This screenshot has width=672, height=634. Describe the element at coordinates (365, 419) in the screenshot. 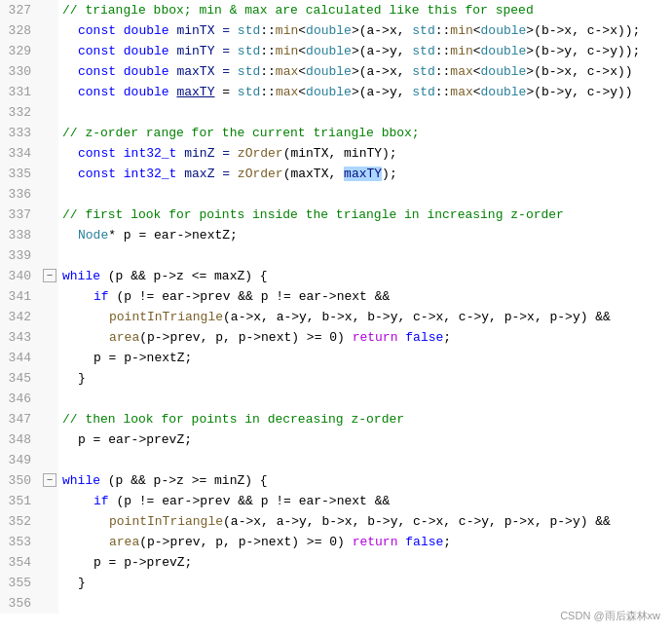

I see `code-line: // then look for points in decreasing z-…` at that location.